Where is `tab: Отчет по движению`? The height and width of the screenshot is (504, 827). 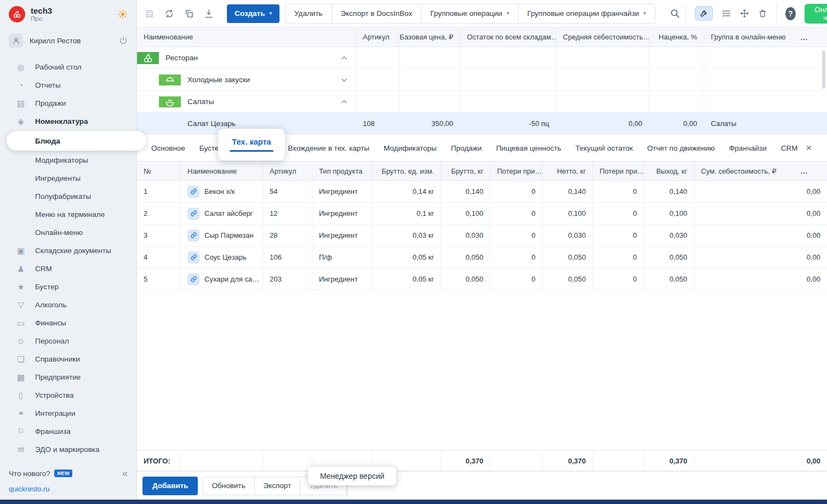 tab: Отчет по движению is located at coordinates (681, 148).